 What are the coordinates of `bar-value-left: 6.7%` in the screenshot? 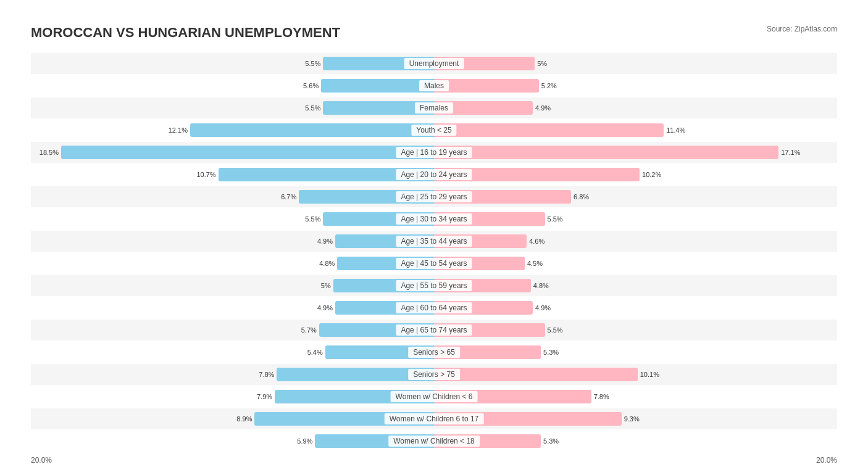 It's located at (289, 197).